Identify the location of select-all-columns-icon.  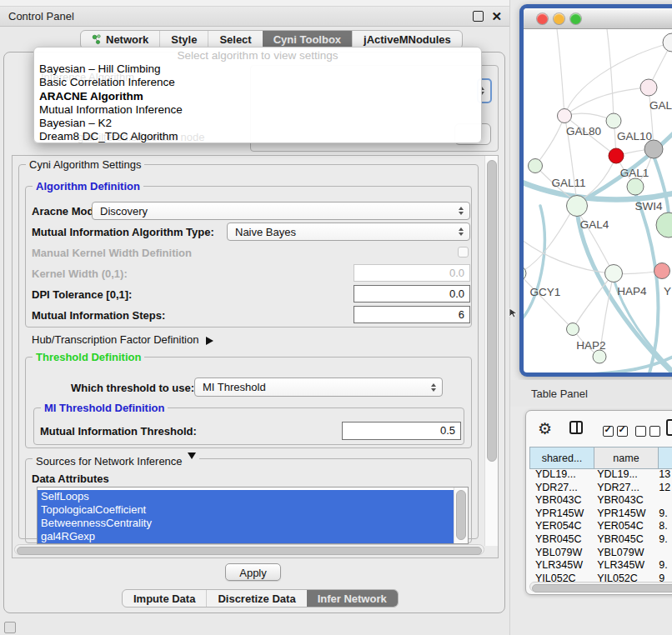
(615, 432).